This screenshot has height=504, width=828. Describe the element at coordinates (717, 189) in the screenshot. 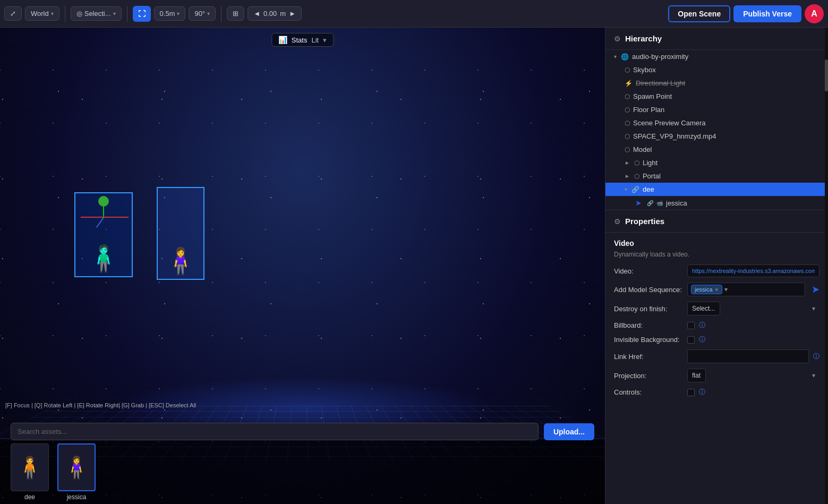

I see `hierarchy-item-dee: ▾ 🔗 dee` at that location.